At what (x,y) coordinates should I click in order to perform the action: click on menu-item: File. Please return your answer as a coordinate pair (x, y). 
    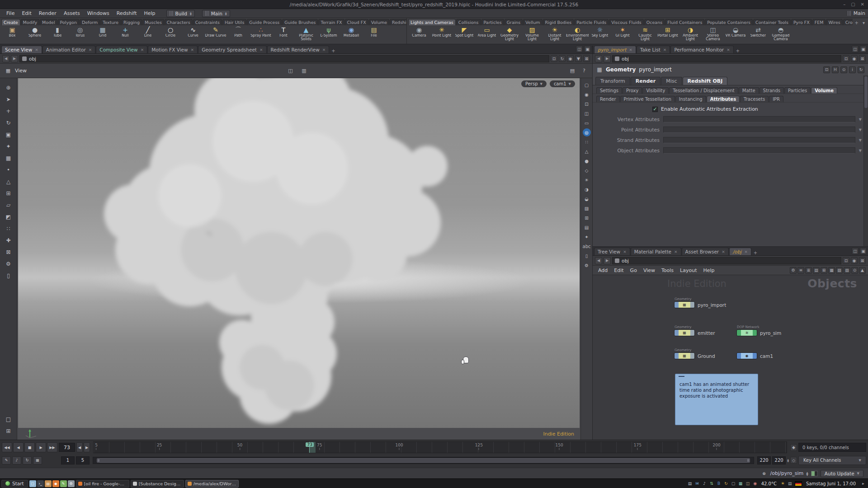
    Looking at the image, I should click on (10, 14).